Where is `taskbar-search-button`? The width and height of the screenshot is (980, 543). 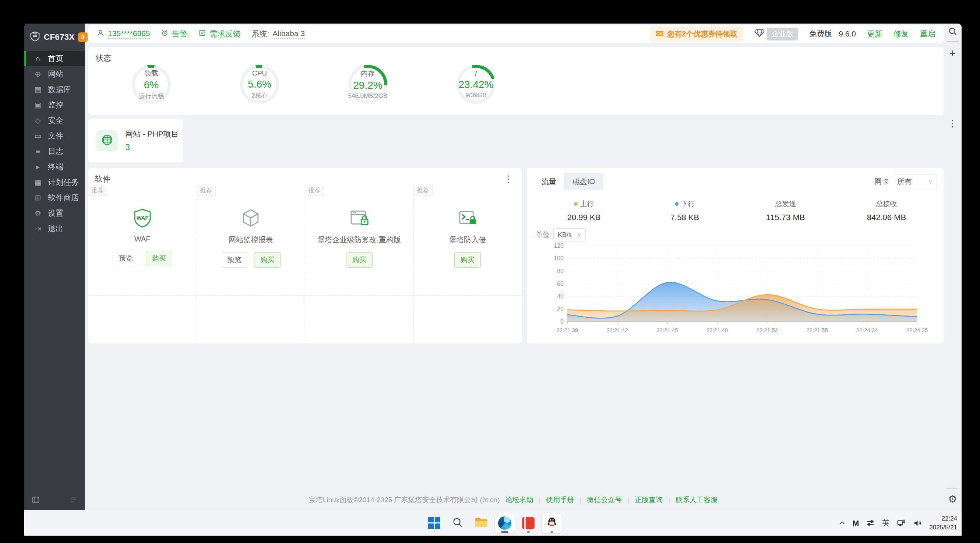 taskbar-search-button is located at coordinates (458, 523).